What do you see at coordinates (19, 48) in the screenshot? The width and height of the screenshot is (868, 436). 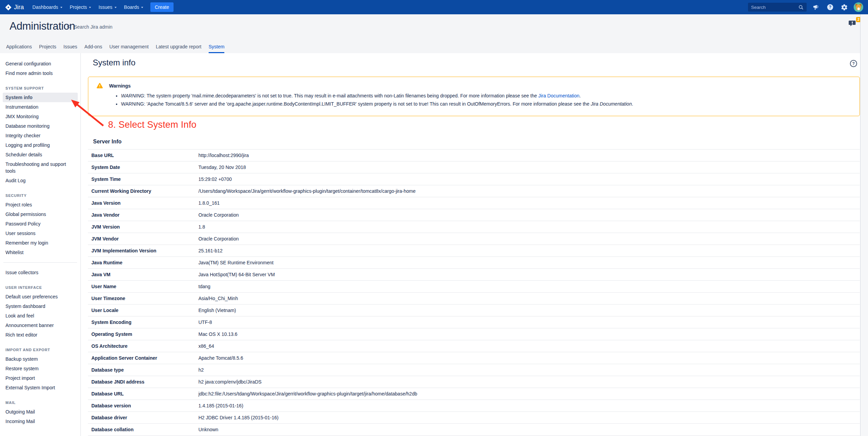 I see `tab-applications: Applications` at bounding box center [19, 48].